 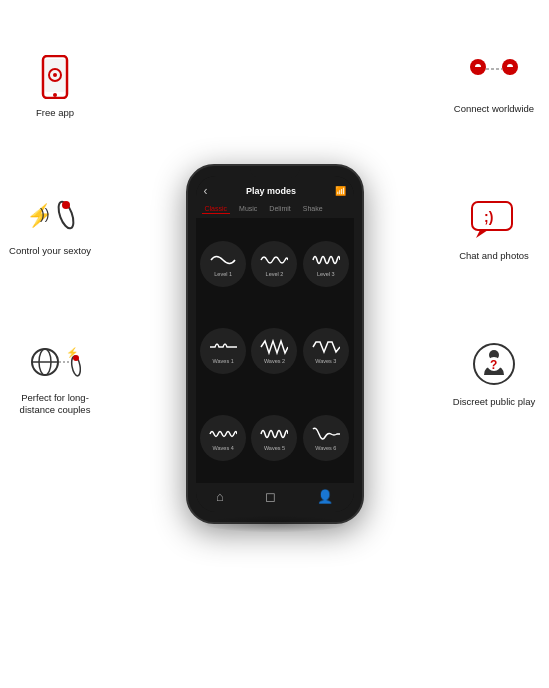 I want to click on tab-delimit: Delimit, so click(x=280, y=209).